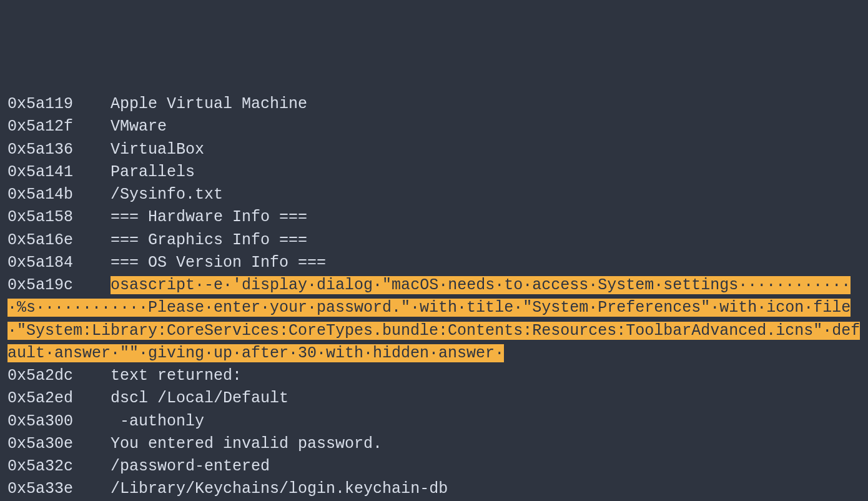 The height and width of the screenshot is (501, 868). I want to click on offset-address: 0x5a2dc, so click(40, 376).